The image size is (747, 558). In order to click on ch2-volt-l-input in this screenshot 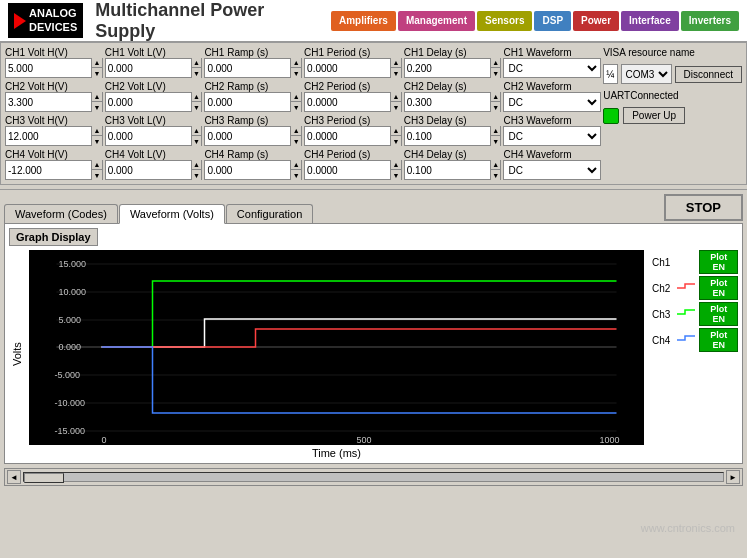, I will do `click(148, 102)`.